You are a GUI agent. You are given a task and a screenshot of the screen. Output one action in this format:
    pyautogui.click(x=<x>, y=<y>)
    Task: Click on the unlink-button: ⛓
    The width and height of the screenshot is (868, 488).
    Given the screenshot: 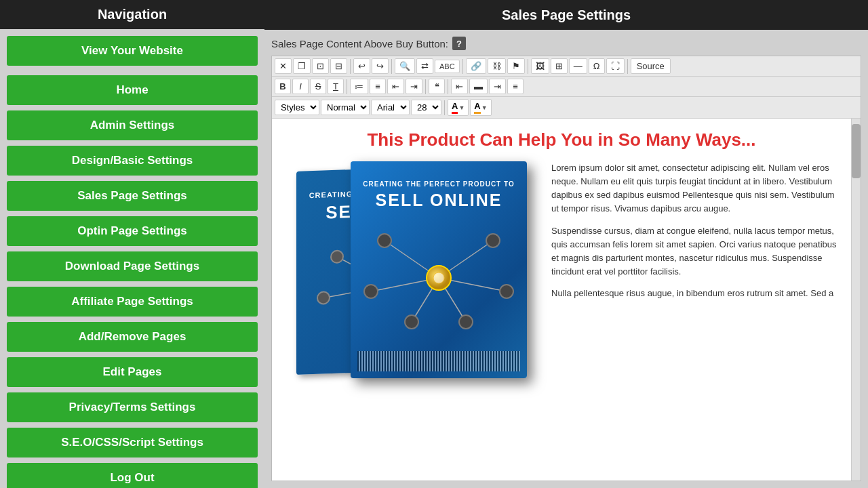 What is the action you would take?
    pyautogui.click(x=496, y=66)
    